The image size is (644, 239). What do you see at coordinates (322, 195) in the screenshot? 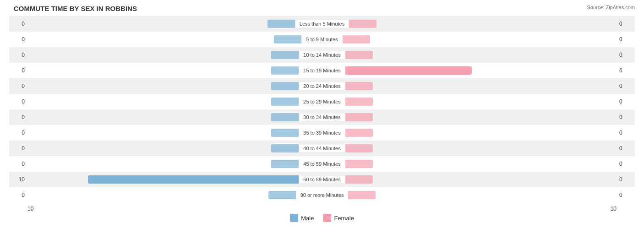
I see `row-label: 90 or more Minutes` at bounding box center [322, 195].